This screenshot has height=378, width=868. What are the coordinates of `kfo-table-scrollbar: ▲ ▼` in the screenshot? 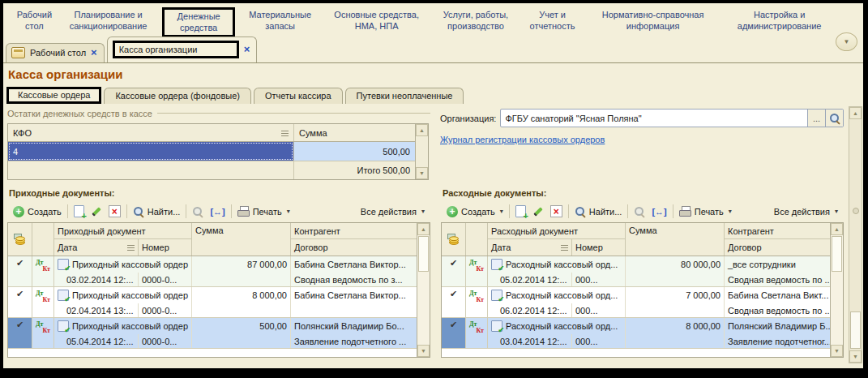 It's located at (421, 152).